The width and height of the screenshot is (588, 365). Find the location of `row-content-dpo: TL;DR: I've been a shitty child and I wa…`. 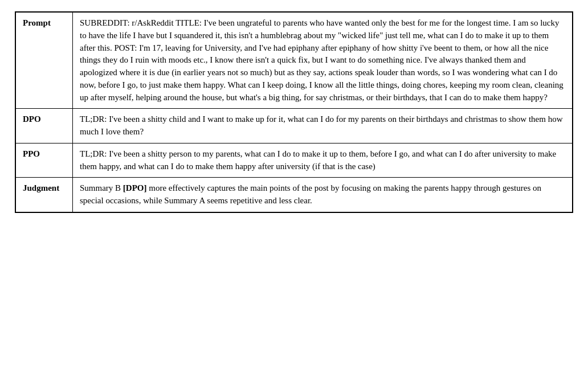

row-content-dpo: TL;DR: I've been a shitty child and I wa… is located at coordinates (322, 126).